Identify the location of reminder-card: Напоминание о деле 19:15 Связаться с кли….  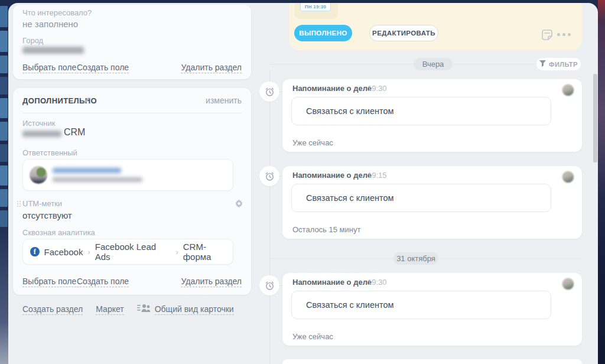
(432, 202).